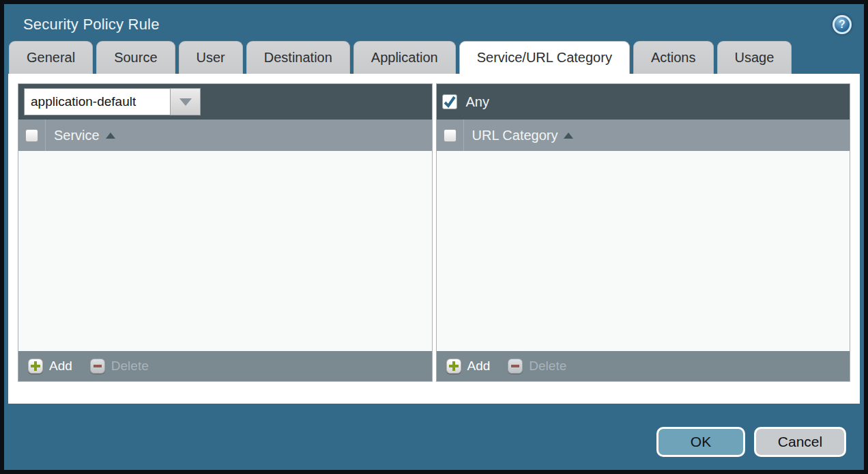  Describe the element at coordinates (32, 135) in the screenshot. I see `service-select-all-cell` at that location.